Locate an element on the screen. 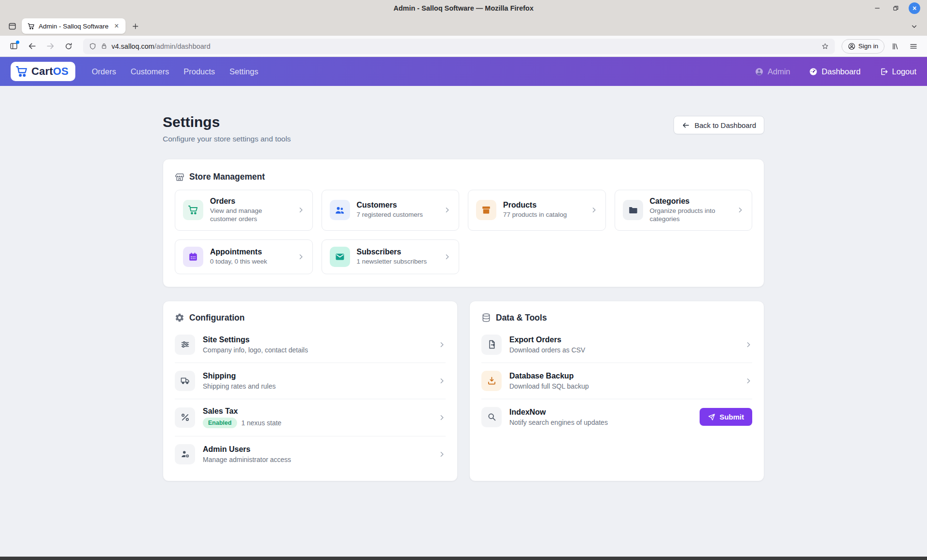 Image resolution: width=927 pixels, height=560 pixels. row-admin-users: Admin Users Manage administrator access is located at coordinates (310, 454).